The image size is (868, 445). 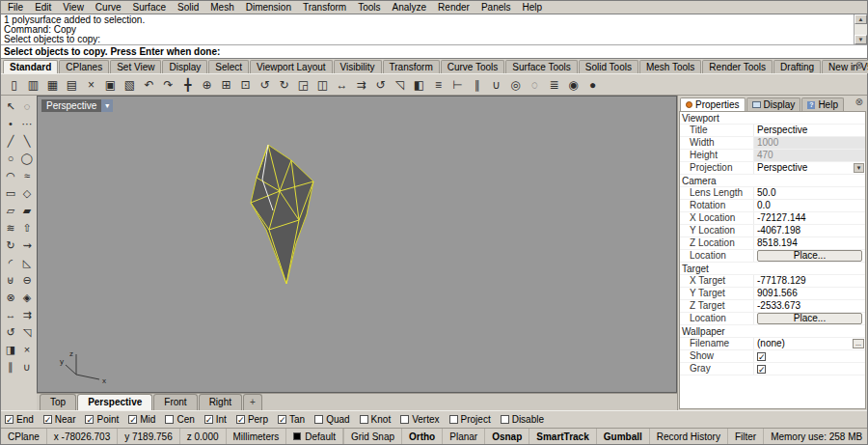 I want to click on ellipse-icon: ◯, so click(x=27, y=158).